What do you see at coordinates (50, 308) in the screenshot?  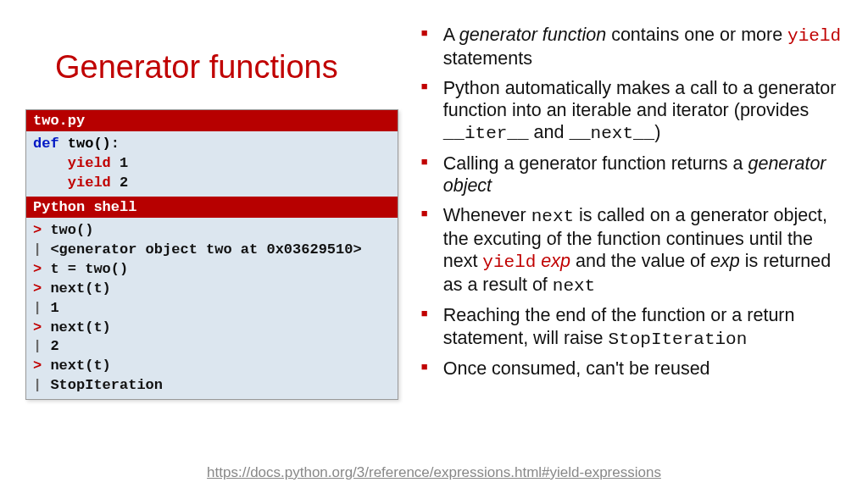 I see `shell-text: 1` at bounding box center [50, 308].